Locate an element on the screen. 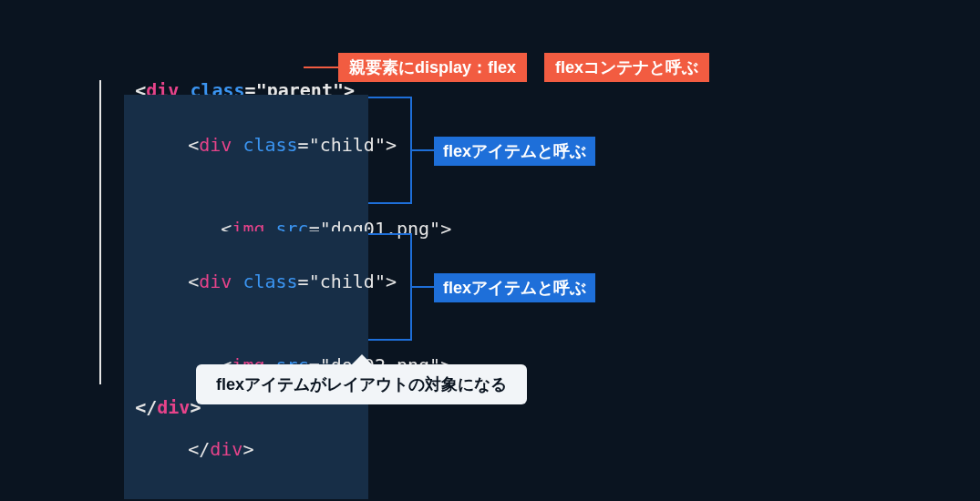 The width and height of the screenshot is (980, 501). bracket-1-top is located at coordinates (389, 97).